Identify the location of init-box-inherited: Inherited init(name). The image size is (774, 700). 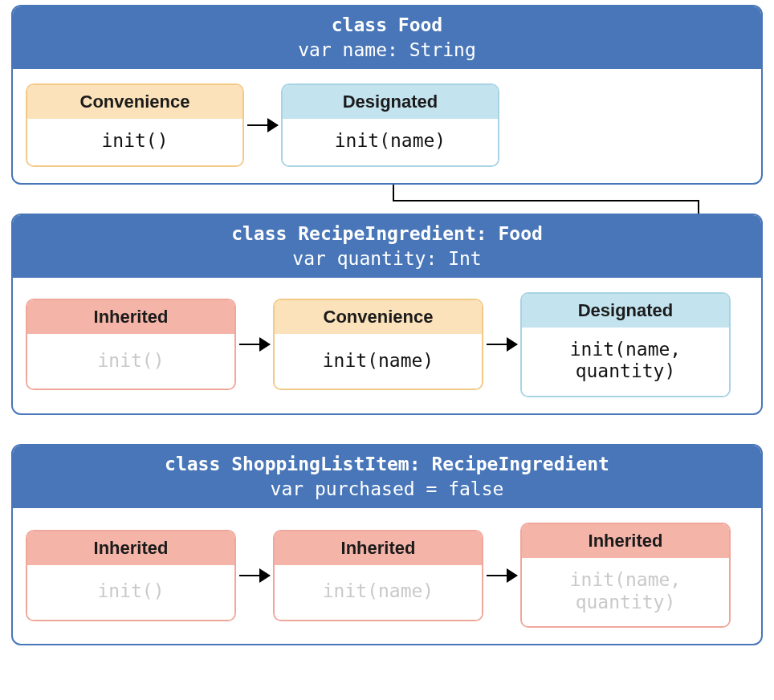
(378, 576).